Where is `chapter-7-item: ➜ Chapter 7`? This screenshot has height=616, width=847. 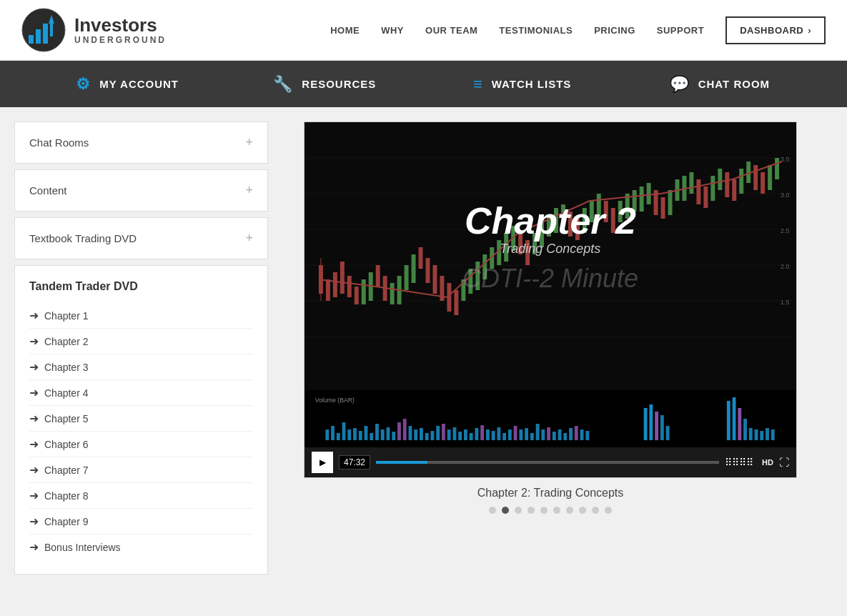 chapter-7-item: ➜ Chapter 7 is located at coordinates (142, 470).